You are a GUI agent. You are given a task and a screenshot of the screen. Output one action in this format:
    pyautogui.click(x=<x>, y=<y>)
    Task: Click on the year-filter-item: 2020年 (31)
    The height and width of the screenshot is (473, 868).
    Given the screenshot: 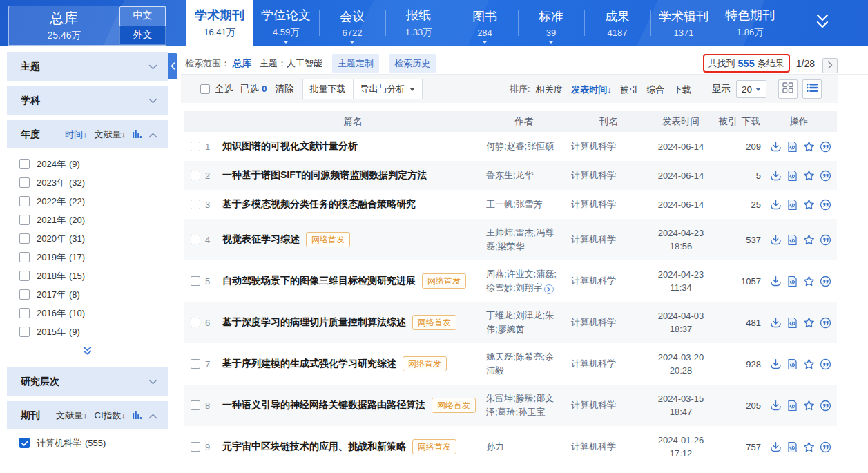 What is the action you would take?
    pyautogui.click(x=87, y=239)
    